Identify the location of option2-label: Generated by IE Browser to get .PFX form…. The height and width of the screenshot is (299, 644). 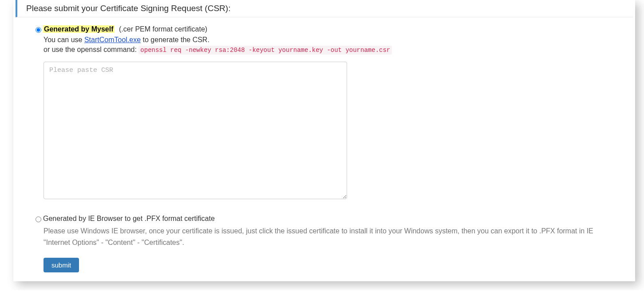
(129, 219).